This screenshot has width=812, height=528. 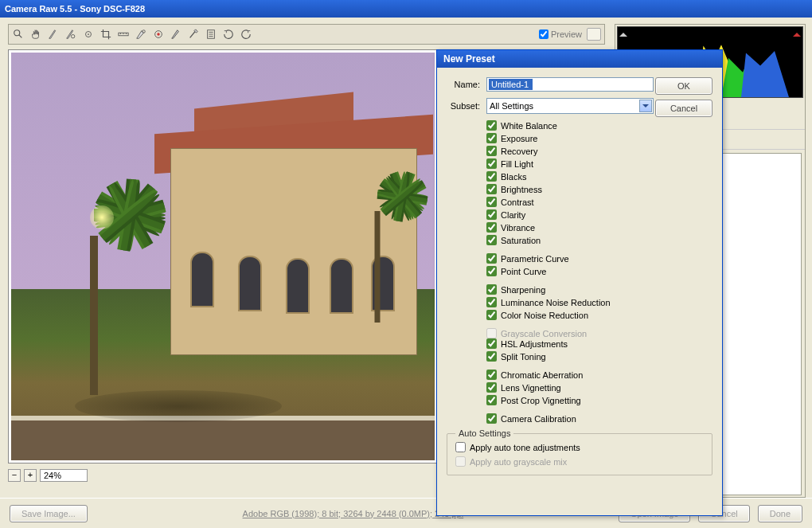 What do you see at coordinates (567, 34) in the screenshot?
I see `preview-label: Preview` at bounding box center [567, 34].